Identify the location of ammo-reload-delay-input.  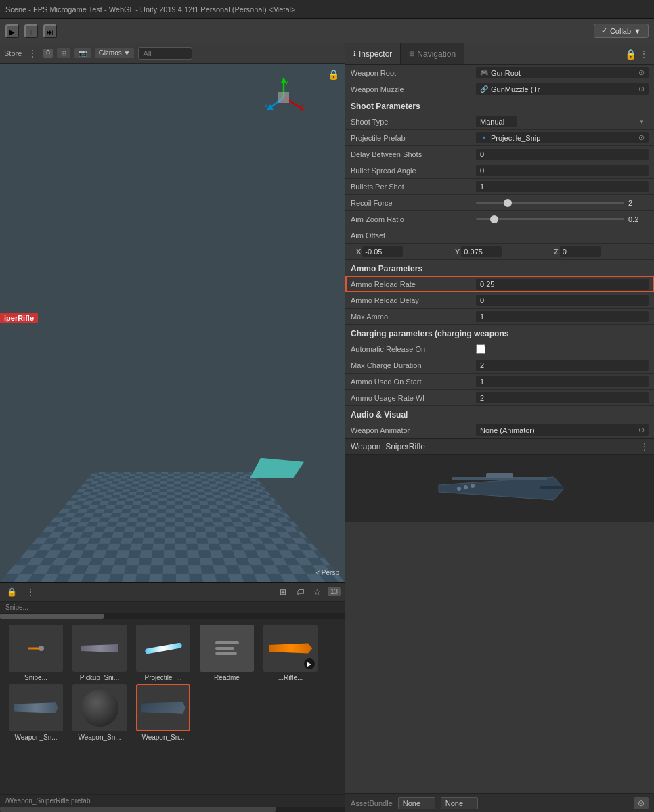
(562, 300).